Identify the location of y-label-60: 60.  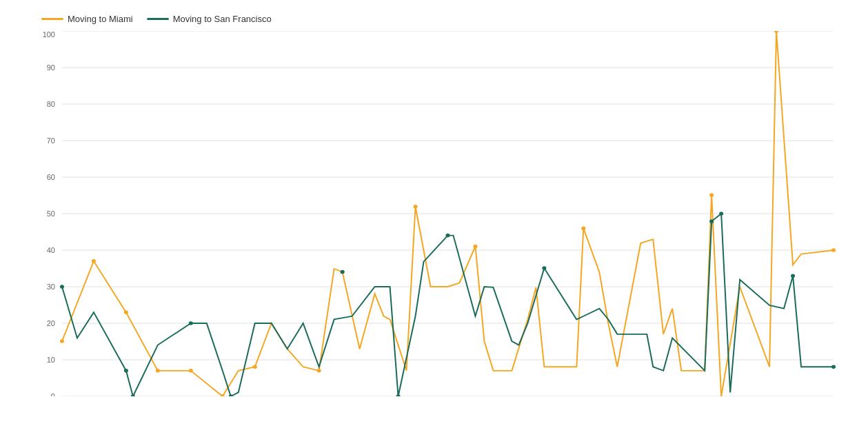
(51, 177).